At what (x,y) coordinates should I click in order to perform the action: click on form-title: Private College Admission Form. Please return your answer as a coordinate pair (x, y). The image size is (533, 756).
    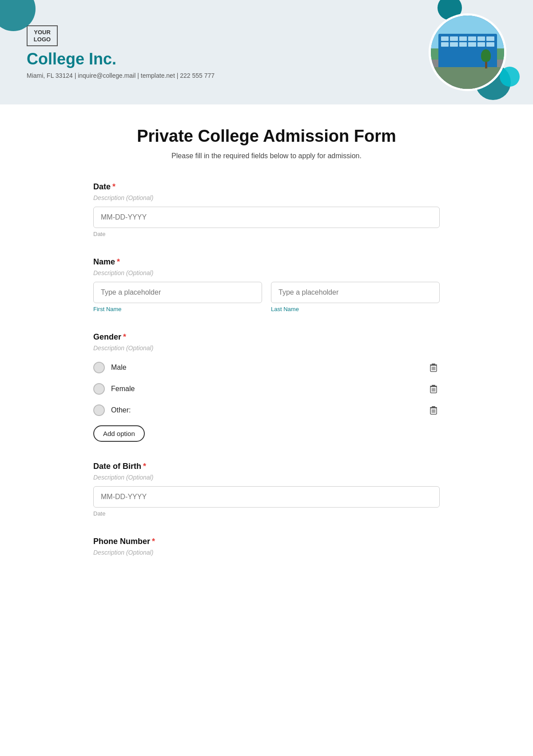
    Looking at the image, I should click on (266, 136).